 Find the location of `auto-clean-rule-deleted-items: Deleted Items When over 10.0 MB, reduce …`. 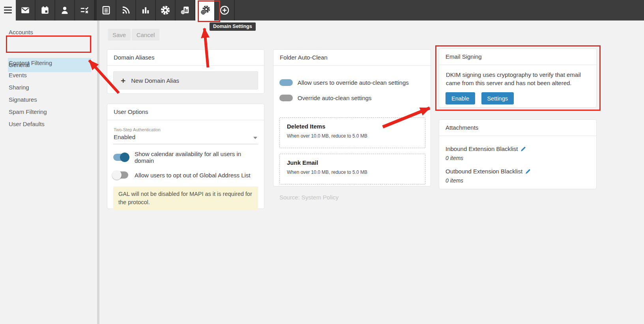

auto-clean-rule-deleted-items: Deleted Items When over 10.0 MB, reduce … is located at coordinates (352, 133).